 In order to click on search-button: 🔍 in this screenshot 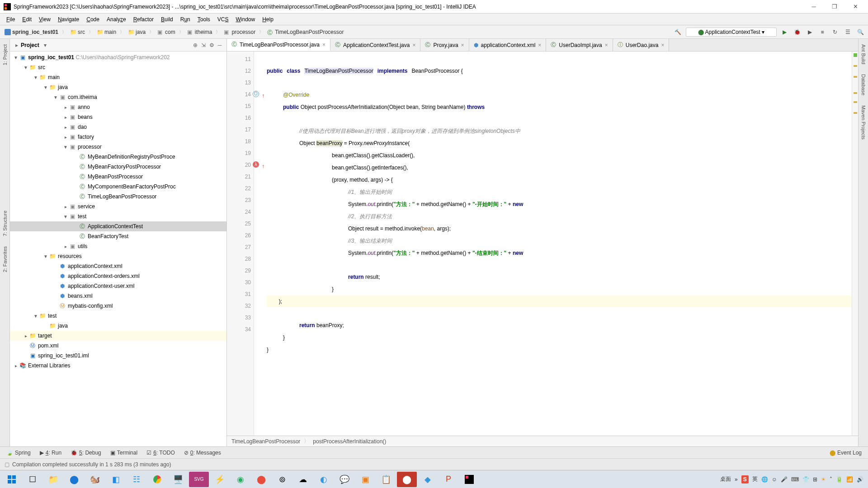, I will do `click(860, 32)`.